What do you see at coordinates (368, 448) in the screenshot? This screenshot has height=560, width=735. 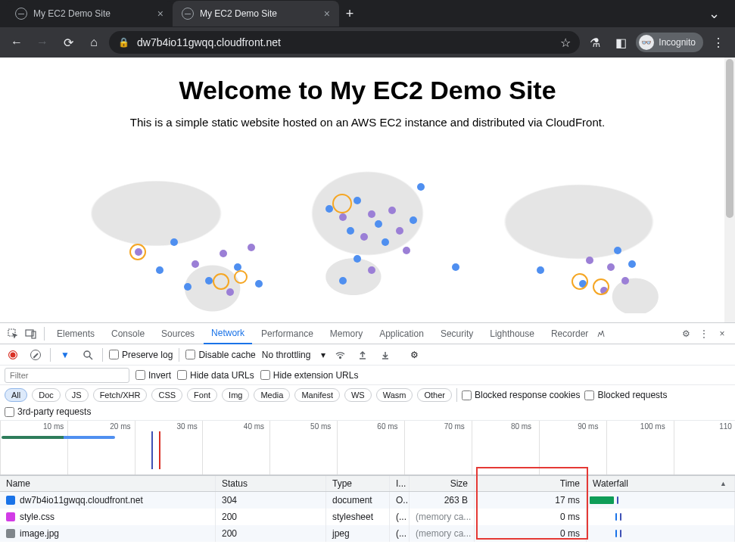 I see `network-timeline: 10 ms20 ms30 ms40 ms50 ms60 ms70 ms80 ms…` at bounding box center [368, 448].